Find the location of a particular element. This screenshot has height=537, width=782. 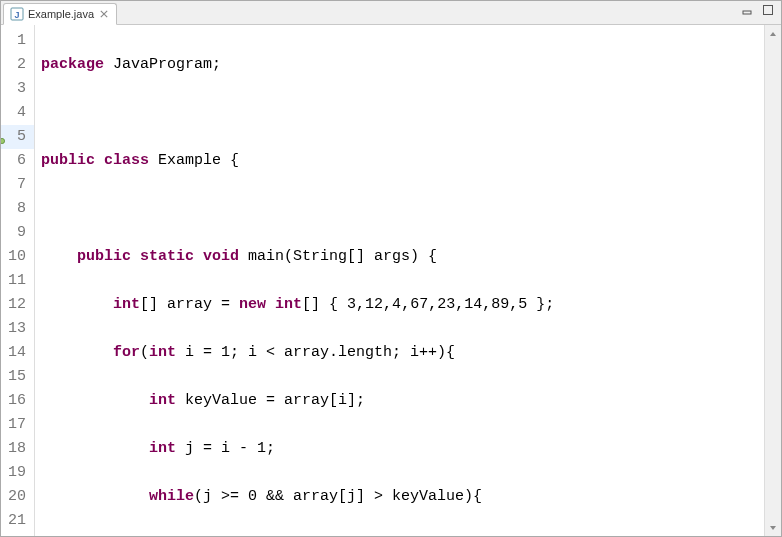

line-number: 6 is located at coordinates (18, 161).